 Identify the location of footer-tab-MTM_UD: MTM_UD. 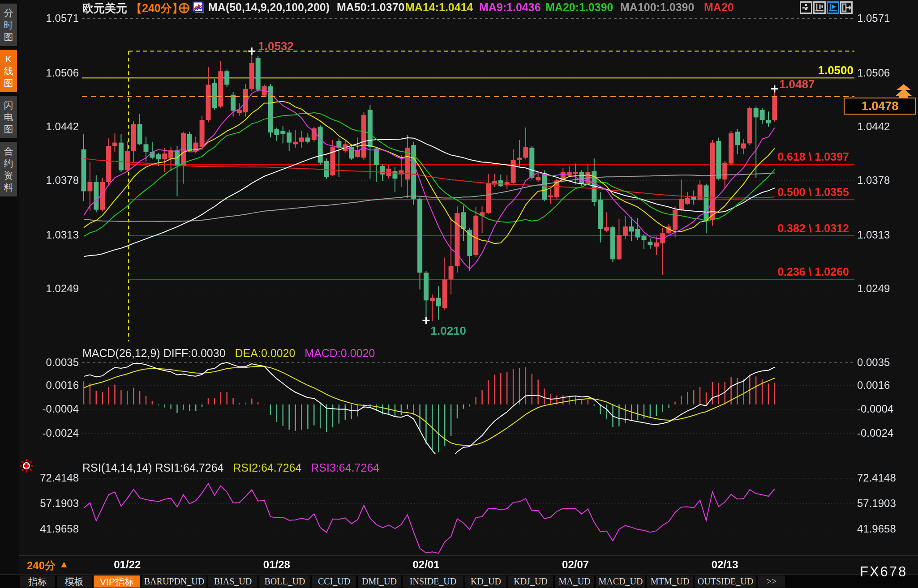
(670, 582).